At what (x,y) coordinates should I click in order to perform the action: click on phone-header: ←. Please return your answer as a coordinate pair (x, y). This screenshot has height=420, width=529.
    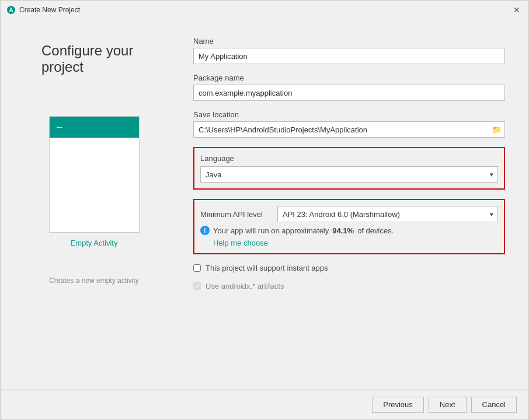
    Looking at the image, I should click on (95, 127).